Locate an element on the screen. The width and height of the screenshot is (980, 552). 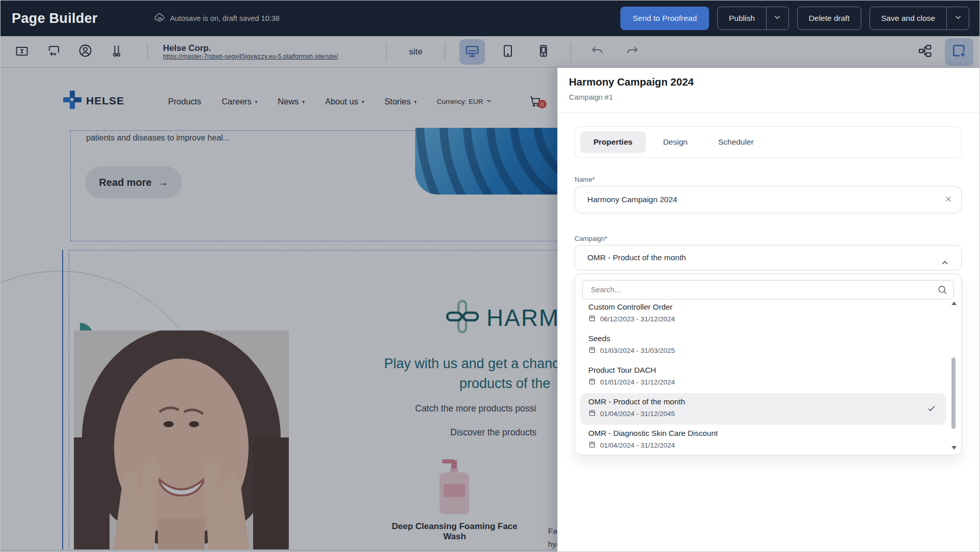
swap-frame-button is located at coordinates (53, 52).